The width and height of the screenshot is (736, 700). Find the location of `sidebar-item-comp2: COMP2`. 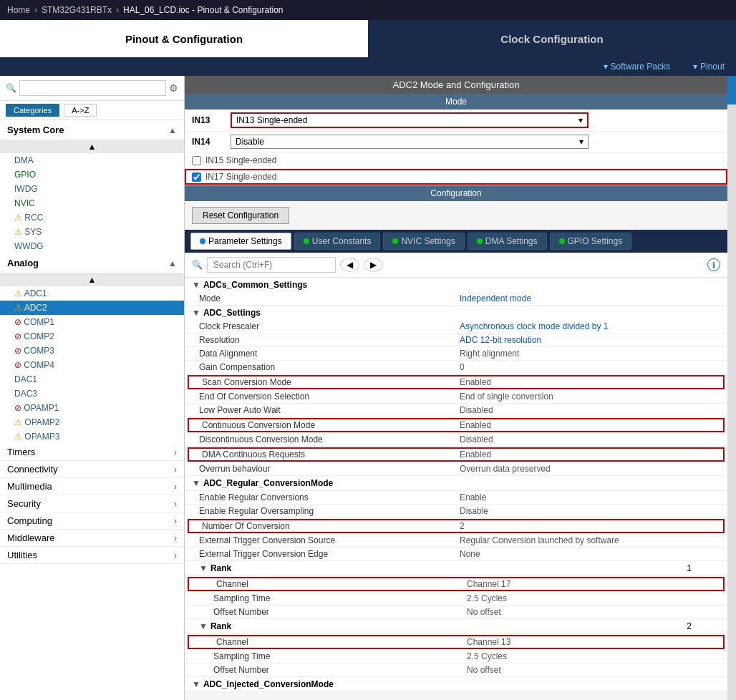

sidebar-item-comp2: COMP2 is located at coordinates (92, 336).